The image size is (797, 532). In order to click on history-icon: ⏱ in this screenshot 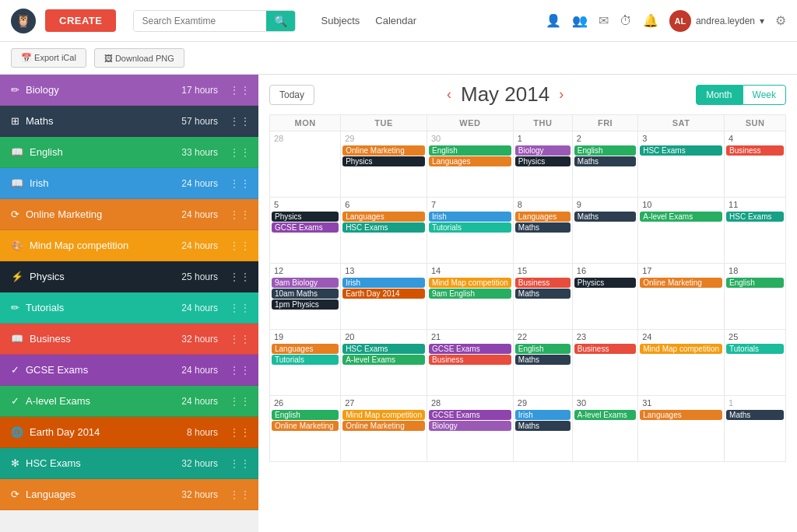, I will do `click(626, 21)`.